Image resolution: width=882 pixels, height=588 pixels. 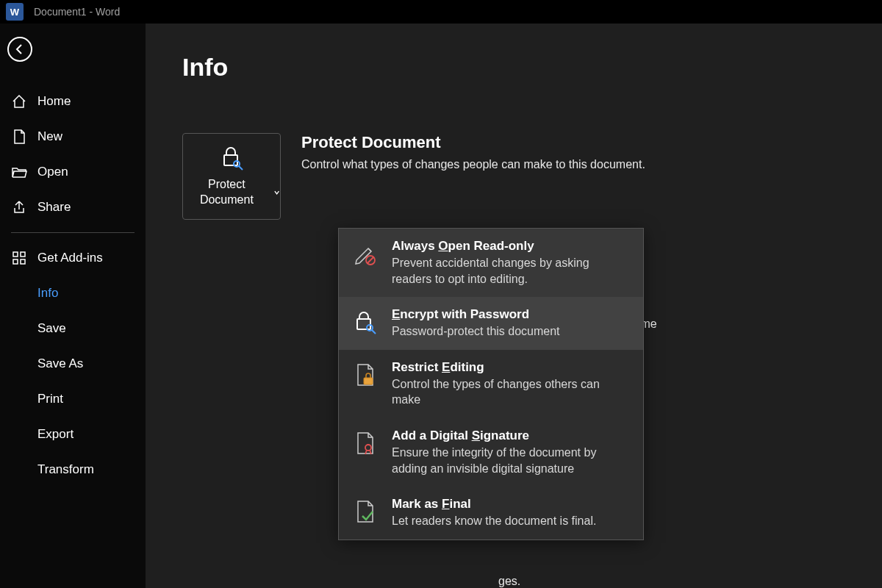 What do you see at coordinates (473, 152) in the screenshot?
I see `protect-document-info: Protect Document Control what types of c…` at bounding box center [473, 152].